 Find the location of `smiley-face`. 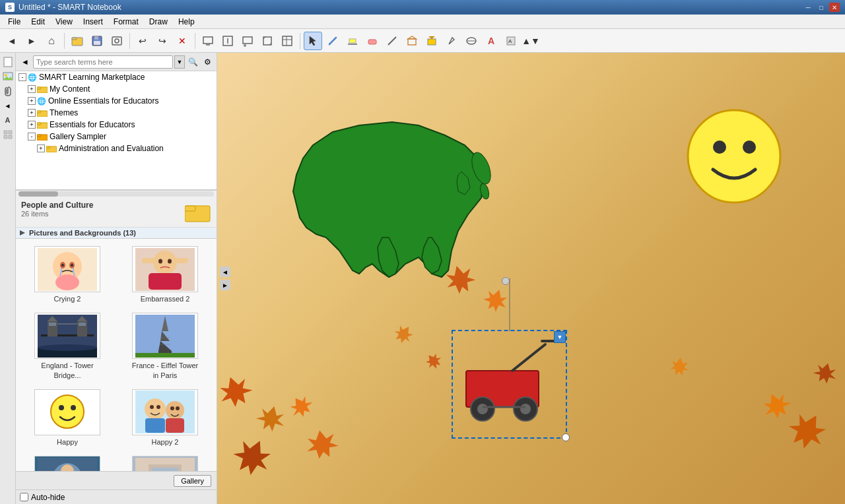

smiley-face is located at coordinates (734, 157).